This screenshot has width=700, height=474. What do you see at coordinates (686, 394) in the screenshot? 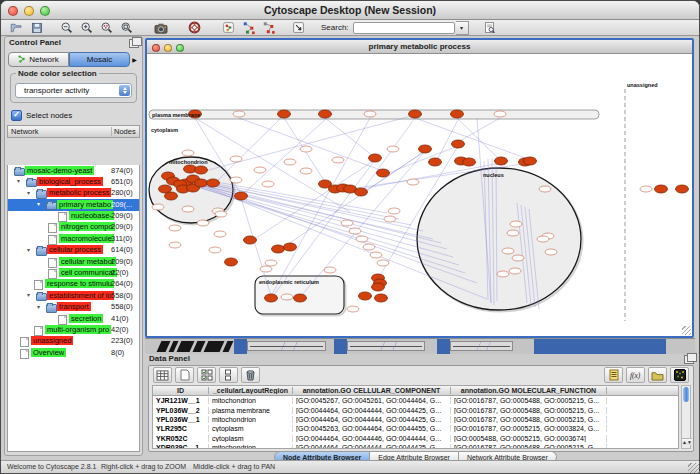
I see `scrollbar-thumb` at bounding box center [686, 394].